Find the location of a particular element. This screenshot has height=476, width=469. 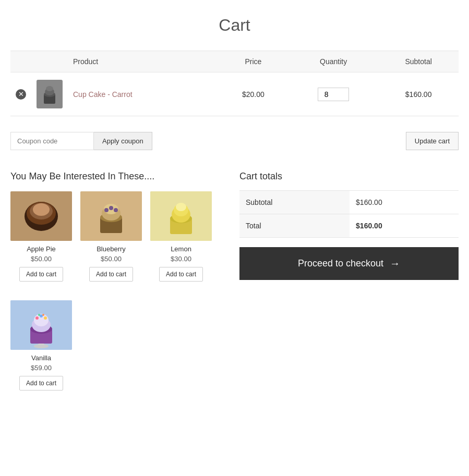

product-price: $20.00 is located at coordinates (254, 94).